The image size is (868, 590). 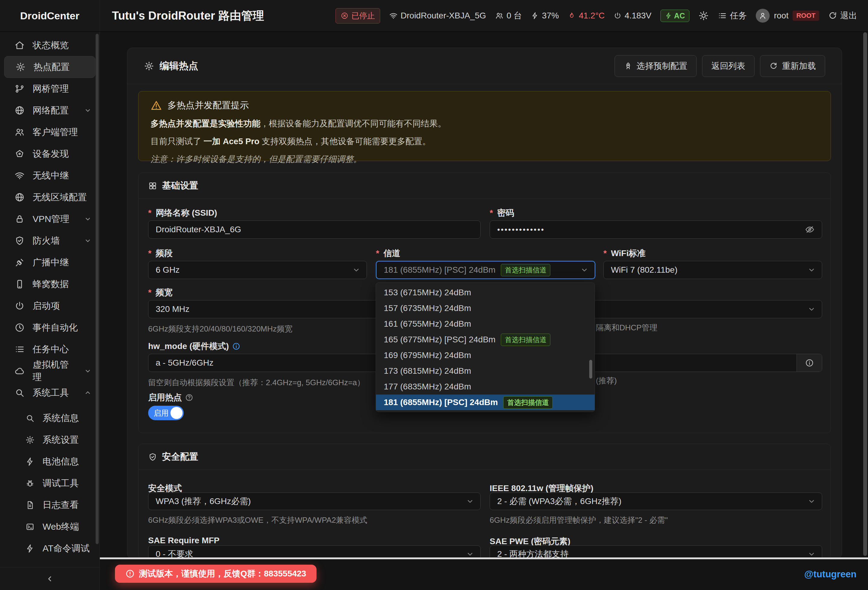 I want to click on sidebar-item-log-viewer: 日志查看, so click(x=50, y=505).